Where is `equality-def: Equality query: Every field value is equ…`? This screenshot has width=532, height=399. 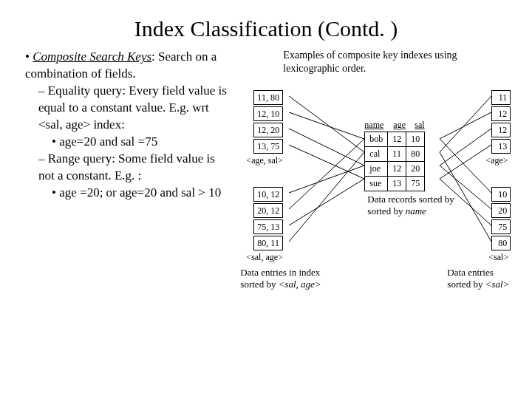 equality-def: Equality query: Every field value is equ… is located at coordinates (129, 108).